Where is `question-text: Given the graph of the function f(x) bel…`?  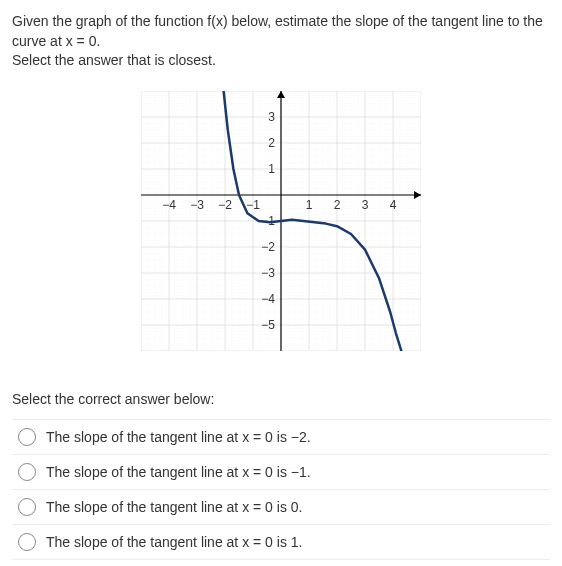
question-text: Given the graph of the function f(x) bel… is located at coordinates (281, 42).